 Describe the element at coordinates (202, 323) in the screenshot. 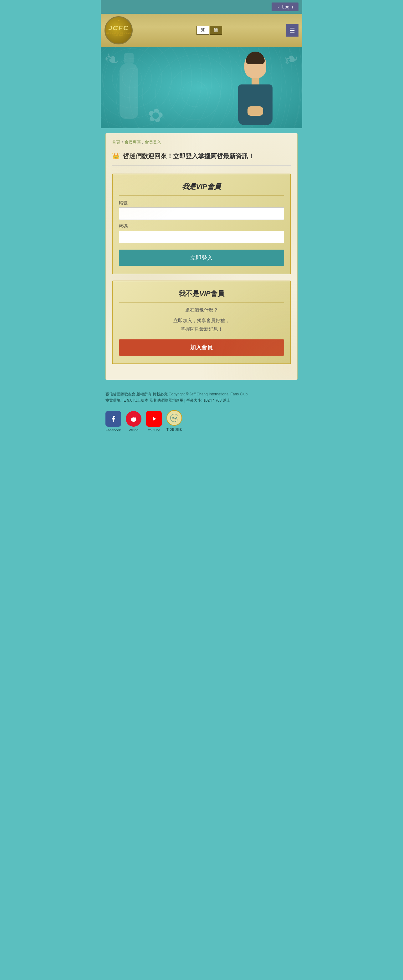

I see `non-vip-section: 我不是VIP會員 還在猶豫什麼？ 立即加入，獨享會員好禮， 掌握阿哲最新消息！ …` at that location.